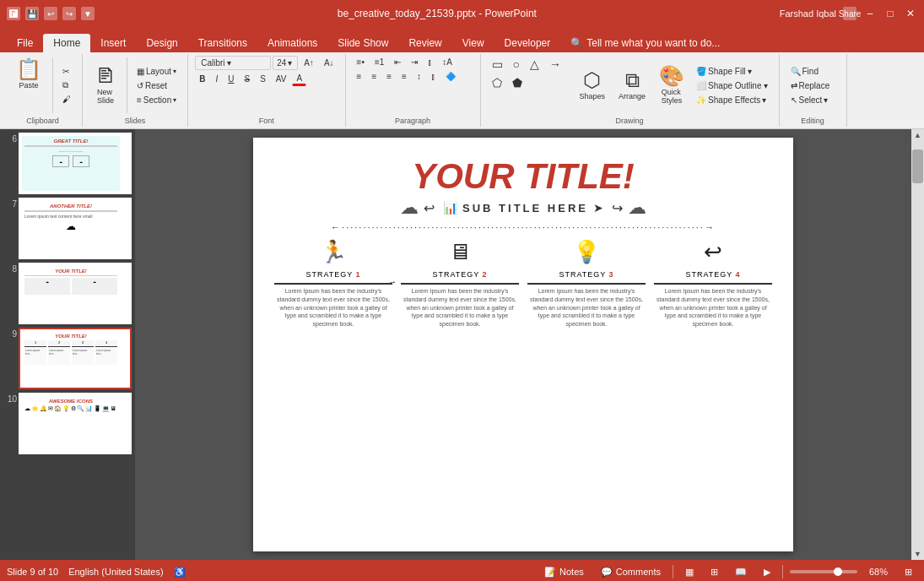  I want to click on font-size-dropdown: 24 ▾, so click(285, 62).